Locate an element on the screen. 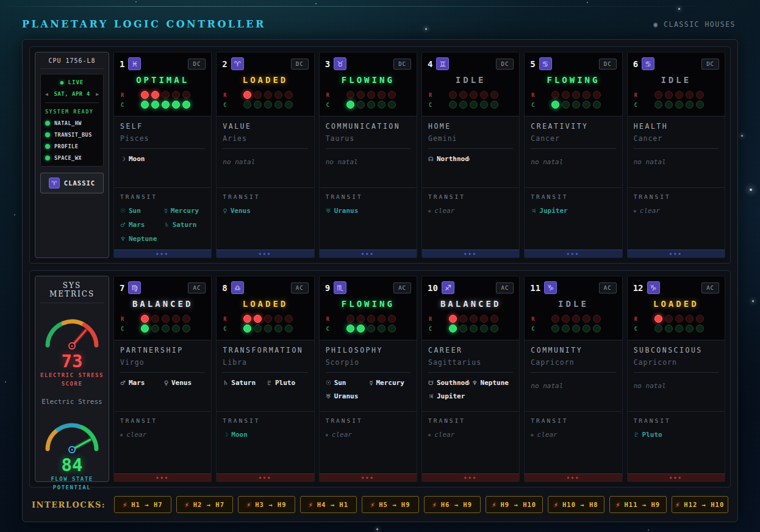  zodiac-sign-icon: ♍ is located at coordinates (134, 288).